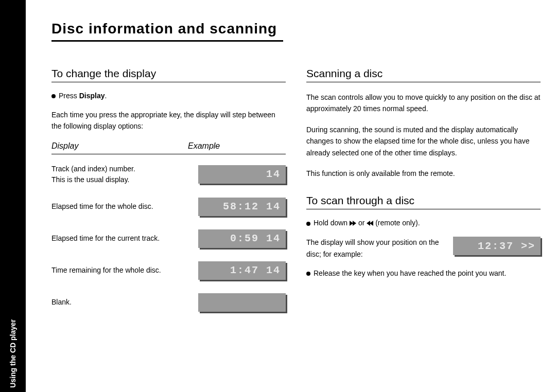 The width and height of the screenshot is (556, 392). What do you see at coordinates (13, 356) in the screenshot?
I see `sidebar-label: 12Using the CD player` at bounding box center [13, 356].